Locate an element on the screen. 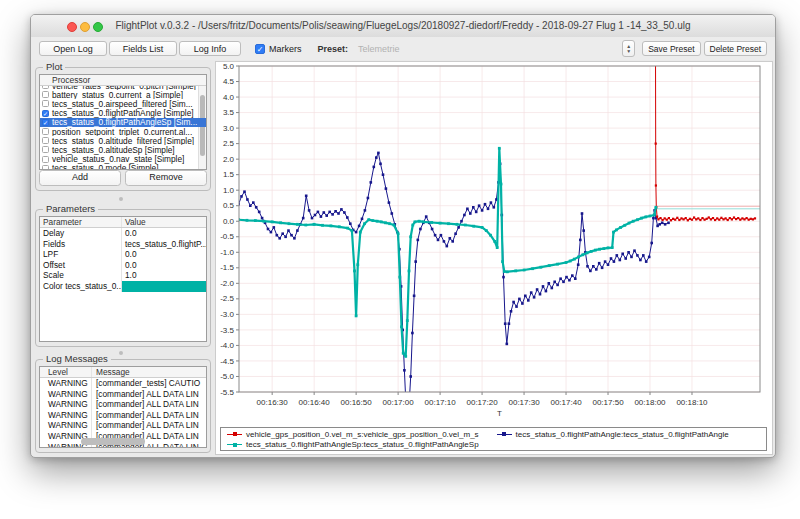  column-header-parameter: Parameter is located at coordinates (81, 222).